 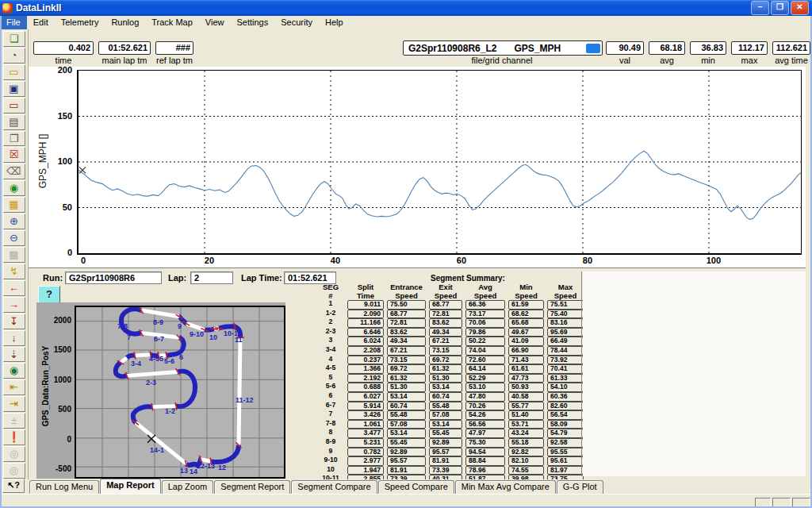 I want to click on exit-cell: 57.08, so click(x=446, y=415).